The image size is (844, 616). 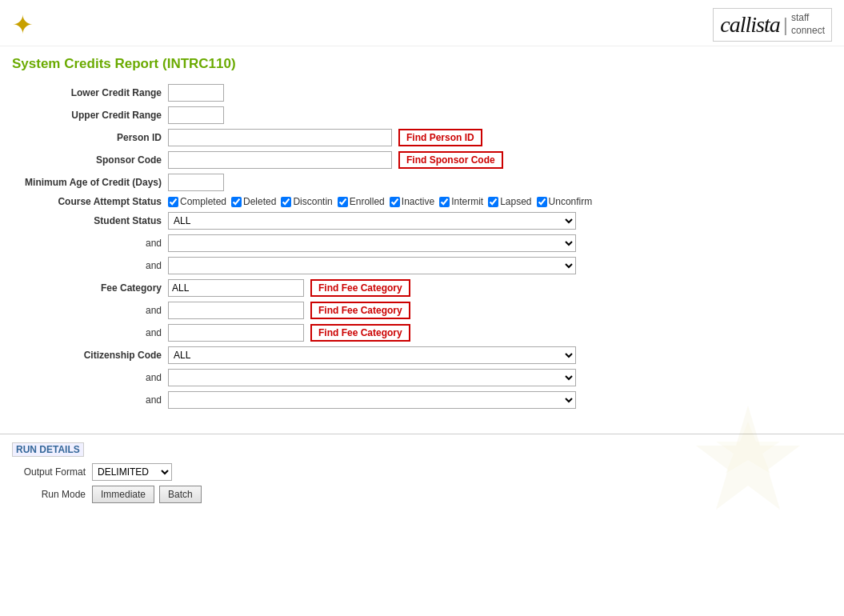 I want to click on citizenship-and2-select, so click(x=372, y=400).